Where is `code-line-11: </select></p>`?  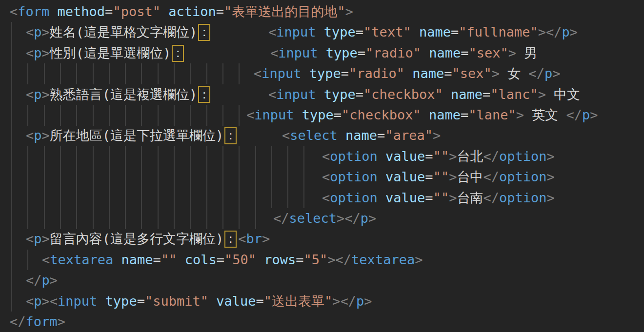 code-line-11: </select></p> is located at coordinates (322, 218).